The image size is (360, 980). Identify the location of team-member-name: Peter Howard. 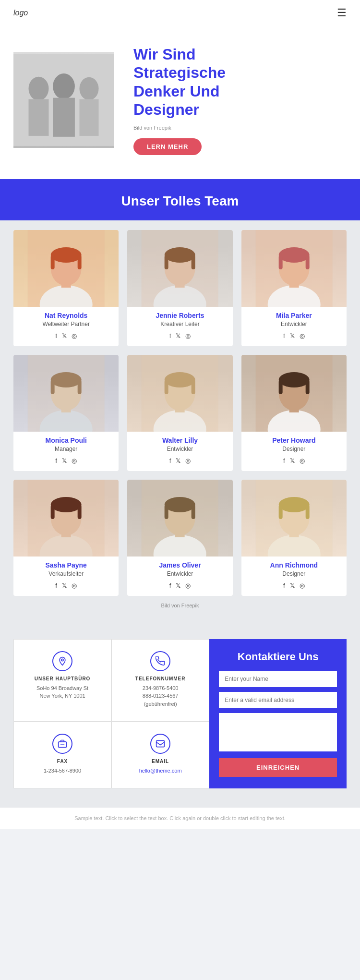
(294, 440).